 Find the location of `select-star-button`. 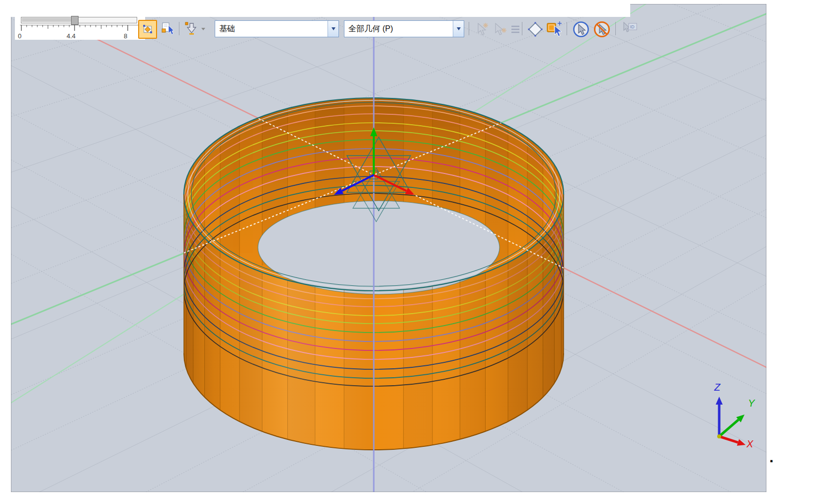

select-star-button is located at coordinates (482, 29).